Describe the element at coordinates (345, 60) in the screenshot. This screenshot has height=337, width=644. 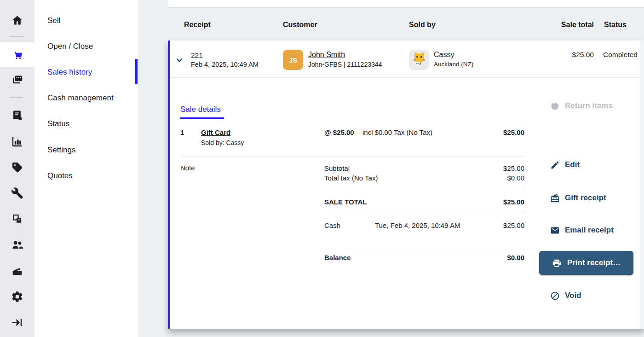
I see `customer-cell: John Smith John-GFBS | 2111223344` at that location.